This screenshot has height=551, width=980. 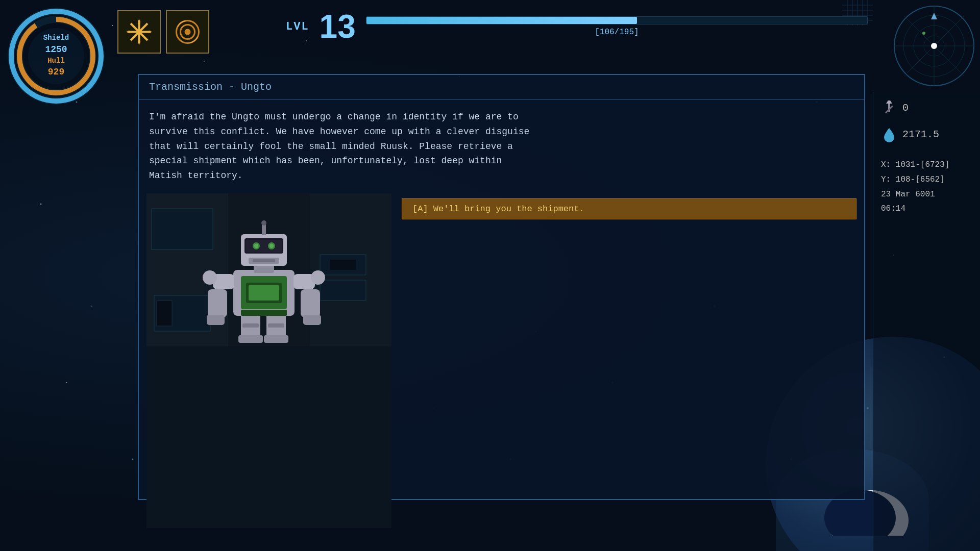 What do you see at coordinates (617, 27) in the screenshot?
I see `xp-bar-container: [106/195]` at bounding box center [617, 27].